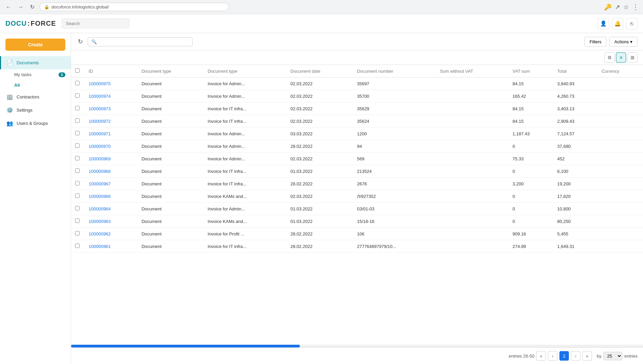  Describe the element at coordinates (357, 96) in the screenshot. I see `table-row: 100000974 Document Invoice for Admin... …` at that location.